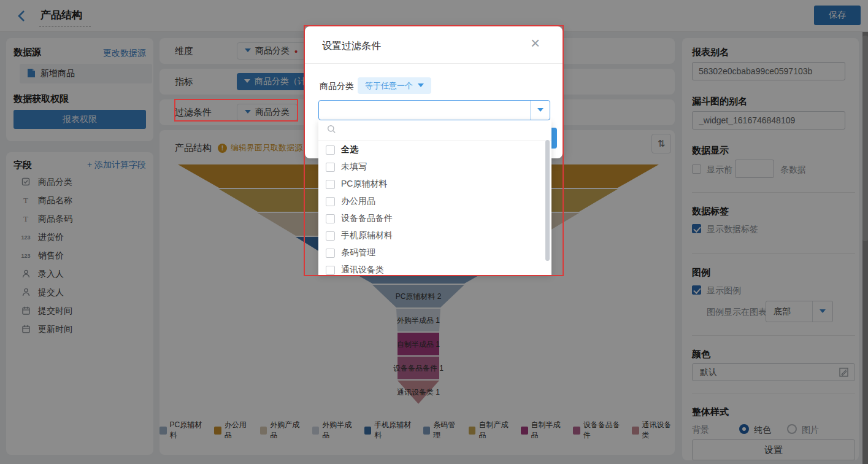  I want to click on option-label: PC原辅材料, so click(364, 184).